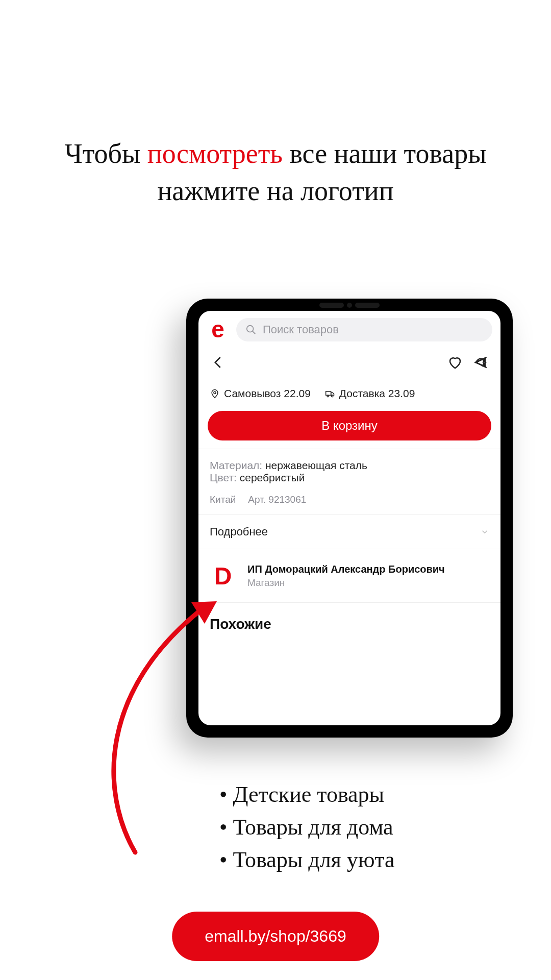  What do you see at coordinates (455, 362) in the screenshot?
I see `favorite-button` at bounding box center [455, 362].